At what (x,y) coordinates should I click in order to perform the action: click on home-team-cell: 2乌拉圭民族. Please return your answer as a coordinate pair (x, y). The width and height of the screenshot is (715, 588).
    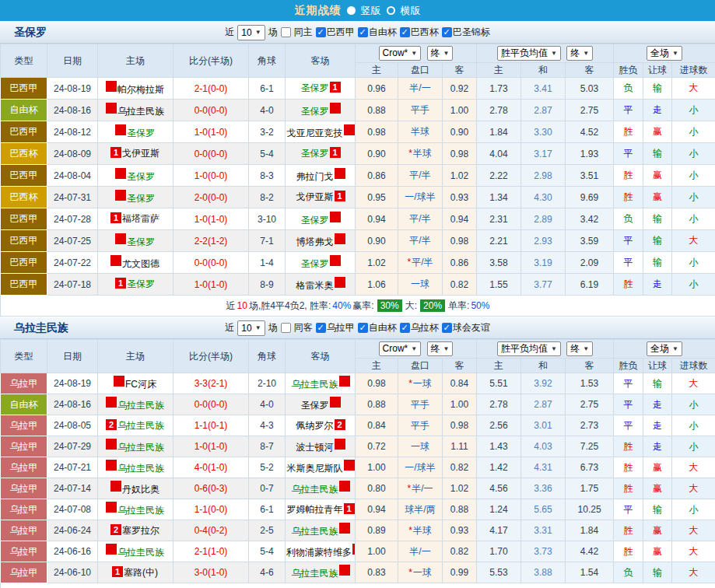
    Looking at the image, I should click on (135, 426).